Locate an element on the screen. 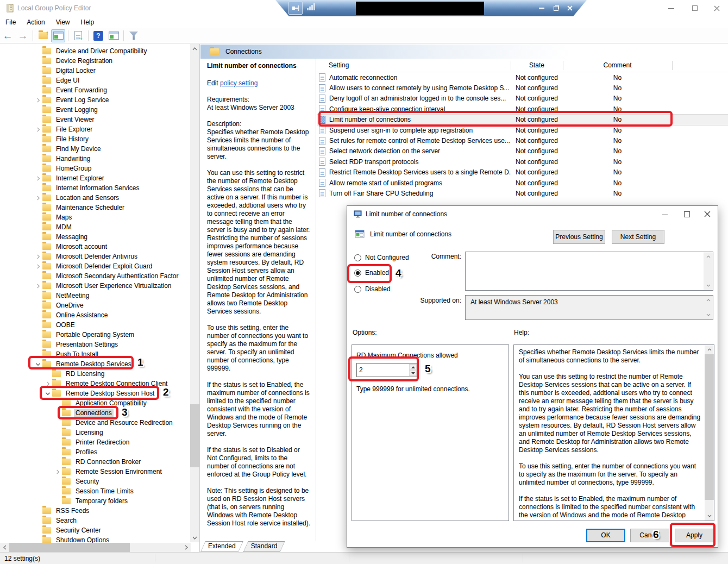  setting-row-allow-users-to-connect-remotely-by-using: Allow users to connect remotely by using… is located at coordinates (523, 88).